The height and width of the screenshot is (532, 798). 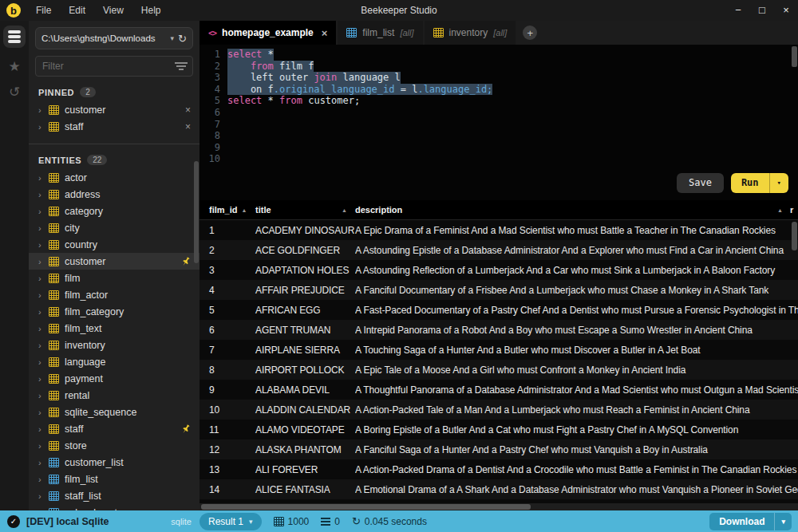 I want to click on sidebar-scrollbar, so click(x=196, y=212).